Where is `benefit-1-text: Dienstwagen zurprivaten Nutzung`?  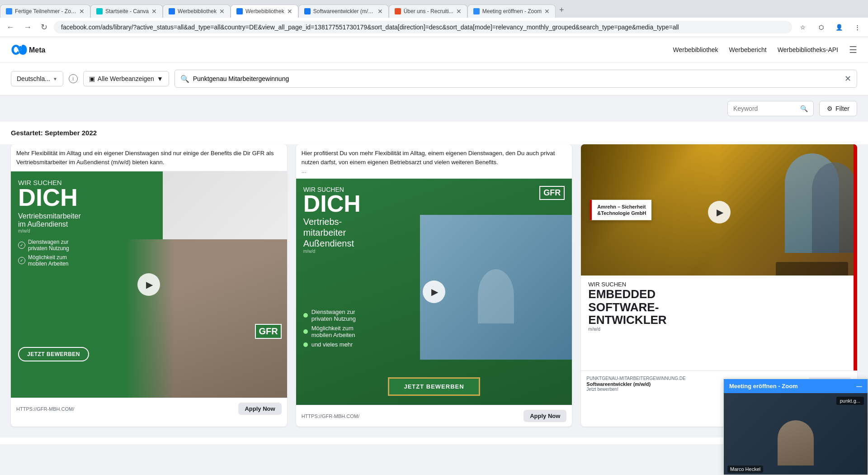
benefit-1-text: Dienstwagen zurprivaten Nutzung is located at coordinates (49, 245).